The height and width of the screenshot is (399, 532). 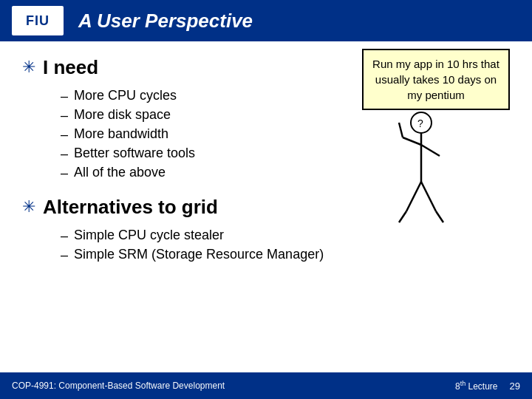 What do you see at coordinates (118, 386) in the screenshot?
I see `footer-course: COP-4991: Component-Based Software Devel…` at bounding box center [118, 386].